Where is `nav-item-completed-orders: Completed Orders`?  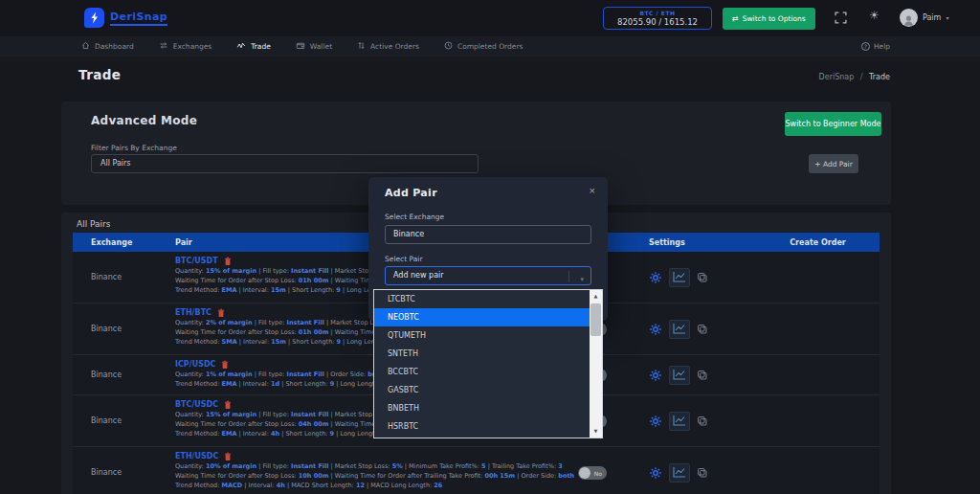
nav-item-completed-orders: Completed Orders is located at coordinates (484, 46).